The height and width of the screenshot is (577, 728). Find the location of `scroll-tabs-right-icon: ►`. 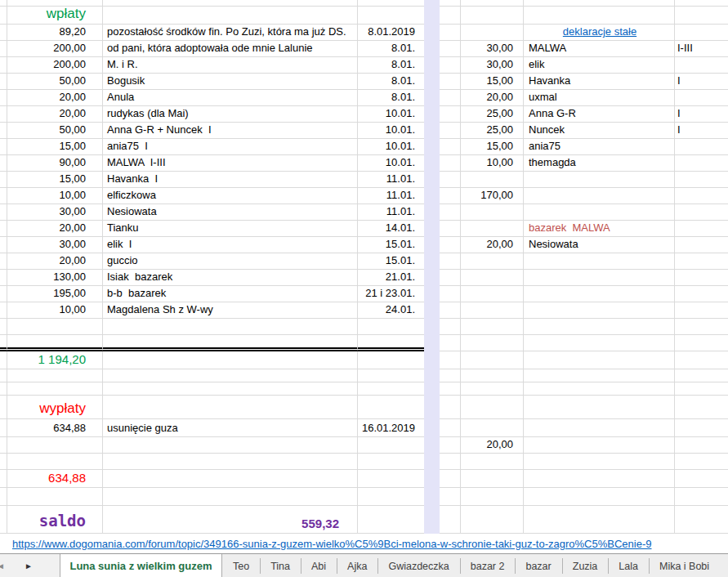

scroll-tabs-right-icon: ► is located at coordinates (29, 566).